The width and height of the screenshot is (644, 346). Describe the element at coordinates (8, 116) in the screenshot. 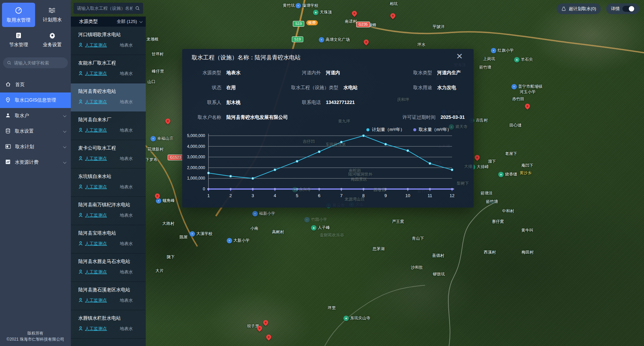

I see `user-icon` at that location.